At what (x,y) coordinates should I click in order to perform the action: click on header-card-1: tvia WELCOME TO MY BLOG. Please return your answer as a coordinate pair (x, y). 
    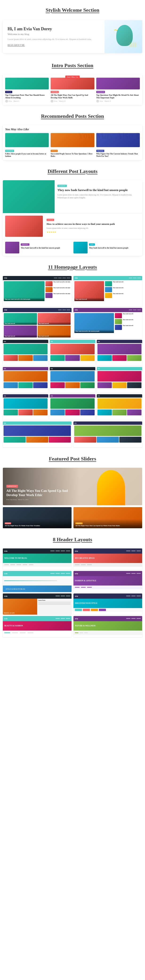
    Looking at the image, I should click on (37, 559).